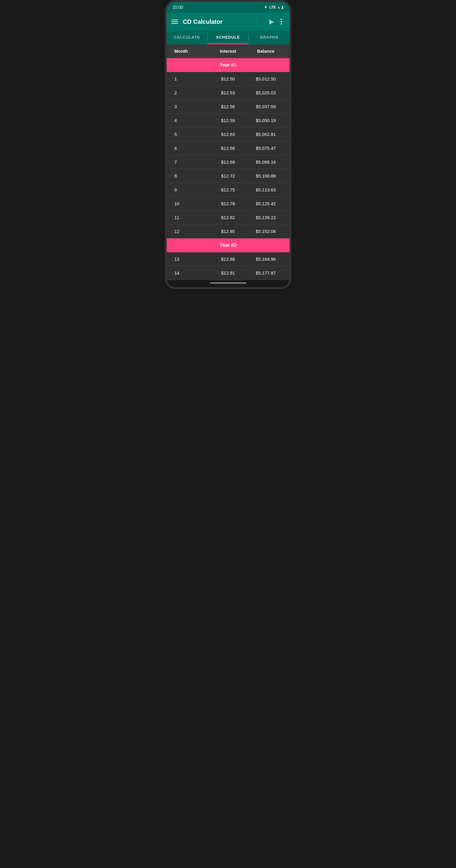  What do you see at coordinates (228, 148) in the screenshot?
I see `table-row: 6 $12.66 $5,075.47` at bounding box center [228, 148].